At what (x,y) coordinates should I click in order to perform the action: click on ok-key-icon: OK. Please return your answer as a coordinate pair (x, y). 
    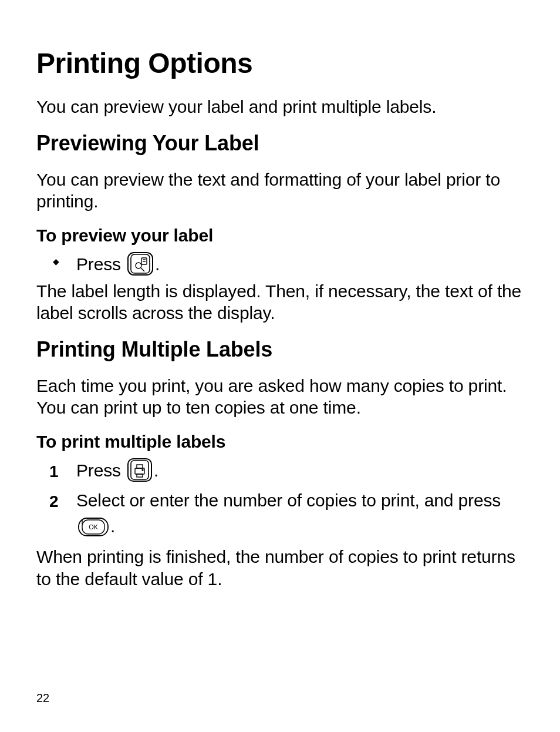
    Looking at the image, I should click on (93, 527).